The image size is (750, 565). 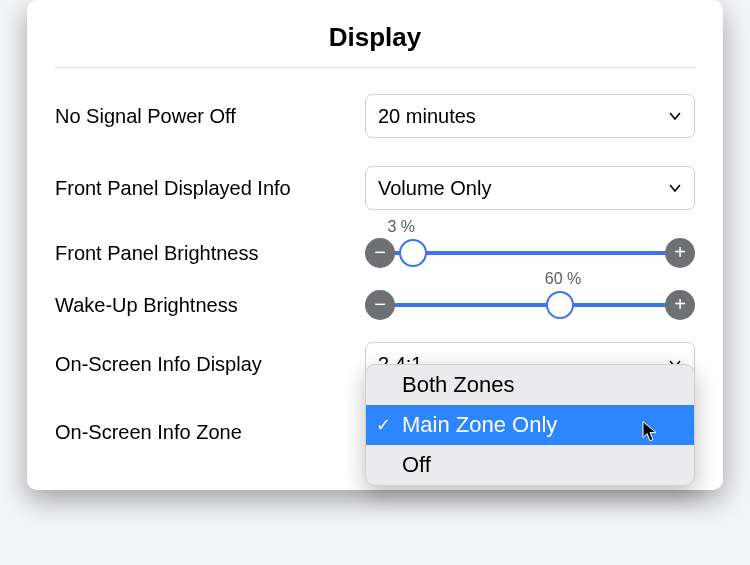 What do you see at coordinates (530, 465) in the screenshot?
I see `dropdown-option: Off` at bounding box center [530, 465].